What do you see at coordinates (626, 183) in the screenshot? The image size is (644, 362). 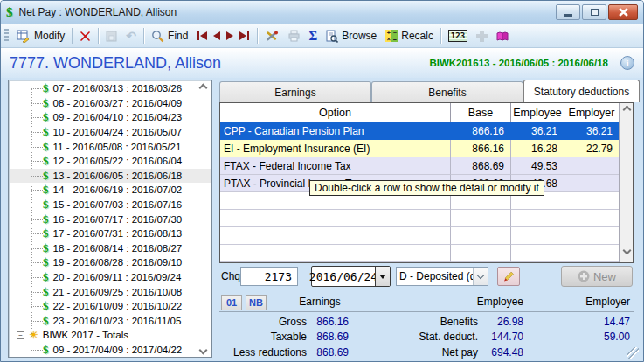 I see `table-scrollbar` at bounding box center [626, 183].